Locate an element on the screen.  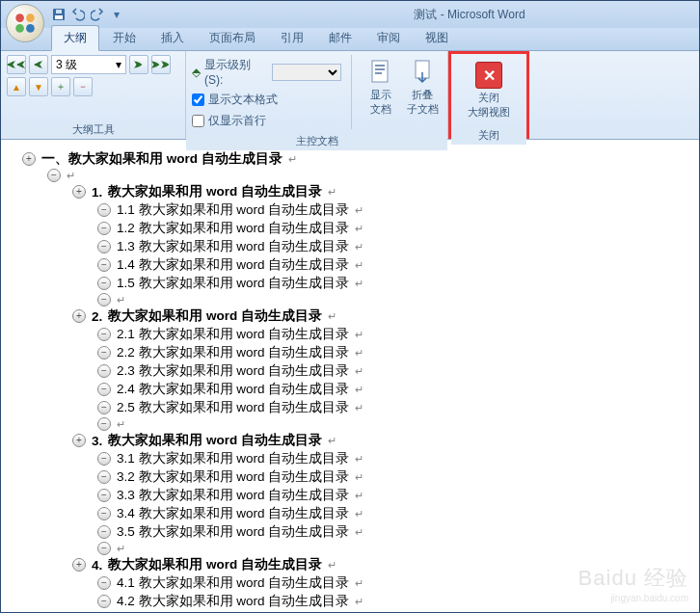
group-label-master: 主控文档 is located at coordinates (316, 142).